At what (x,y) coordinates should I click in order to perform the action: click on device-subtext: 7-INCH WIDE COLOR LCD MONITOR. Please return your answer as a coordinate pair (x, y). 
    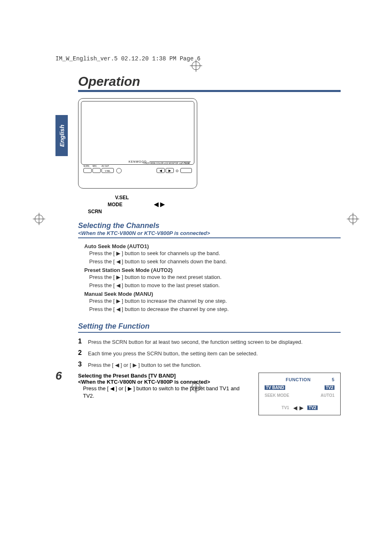
    Looking at the image, I should click on (160, 163).